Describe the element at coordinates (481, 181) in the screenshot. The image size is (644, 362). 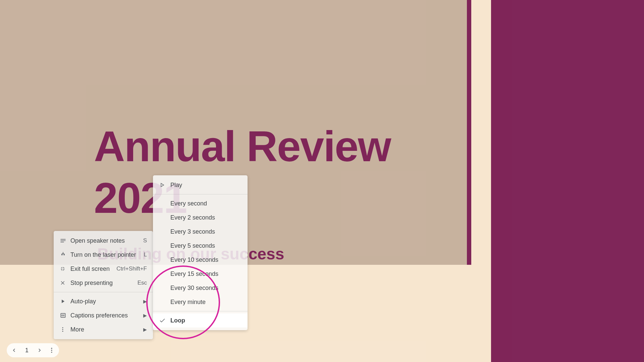
I see `slide-accent-light-vertical` at that location.